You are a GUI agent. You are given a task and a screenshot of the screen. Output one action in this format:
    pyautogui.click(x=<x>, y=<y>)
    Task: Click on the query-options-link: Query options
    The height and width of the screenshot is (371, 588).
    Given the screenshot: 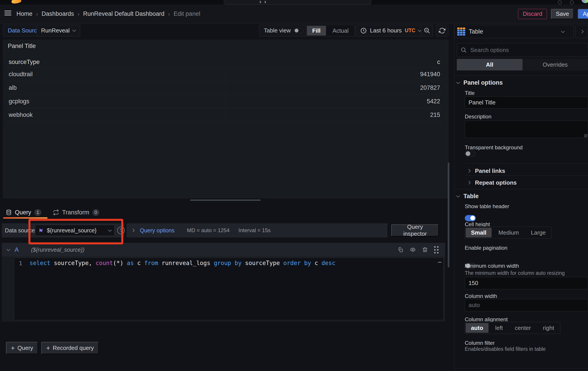 What is the action you would take?
    pyautogui.click(x=157, y=231)
    